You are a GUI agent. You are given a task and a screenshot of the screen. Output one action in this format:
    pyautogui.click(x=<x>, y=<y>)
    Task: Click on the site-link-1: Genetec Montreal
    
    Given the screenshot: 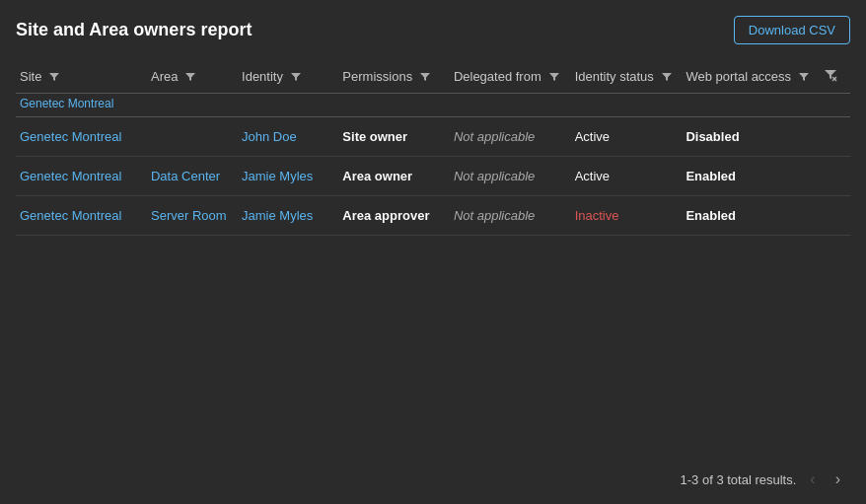 What is the action you would take?
    pyautogui.click(x=71, y=176)
    